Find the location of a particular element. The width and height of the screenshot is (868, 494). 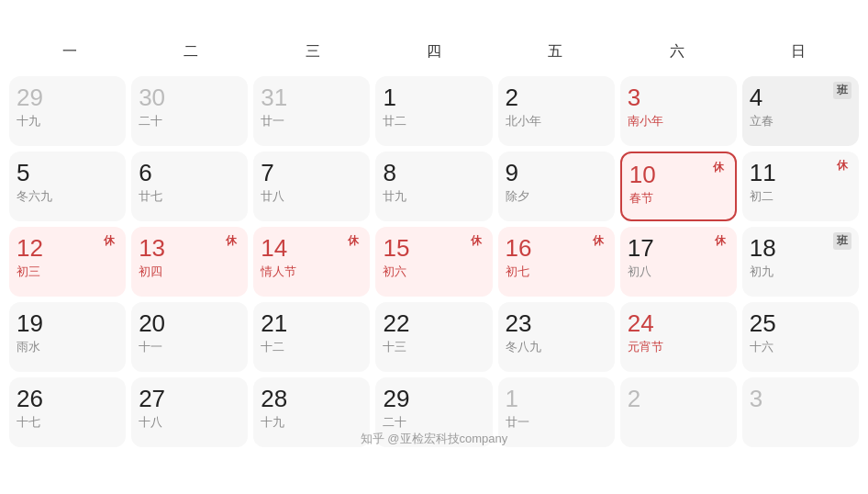

day-number: 6 is located at coordinates (145, 173).